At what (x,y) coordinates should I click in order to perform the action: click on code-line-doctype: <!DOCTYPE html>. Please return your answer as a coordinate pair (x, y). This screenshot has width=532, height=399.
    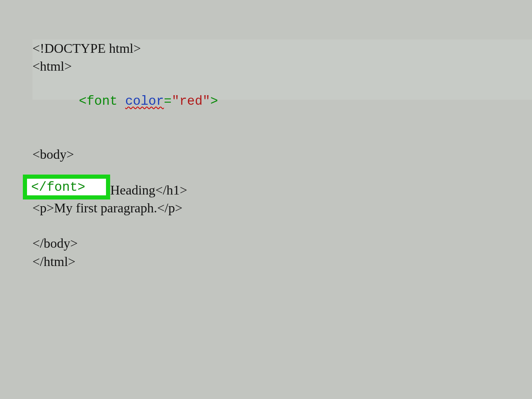
    Looking at the image, I should click on (282, 48).